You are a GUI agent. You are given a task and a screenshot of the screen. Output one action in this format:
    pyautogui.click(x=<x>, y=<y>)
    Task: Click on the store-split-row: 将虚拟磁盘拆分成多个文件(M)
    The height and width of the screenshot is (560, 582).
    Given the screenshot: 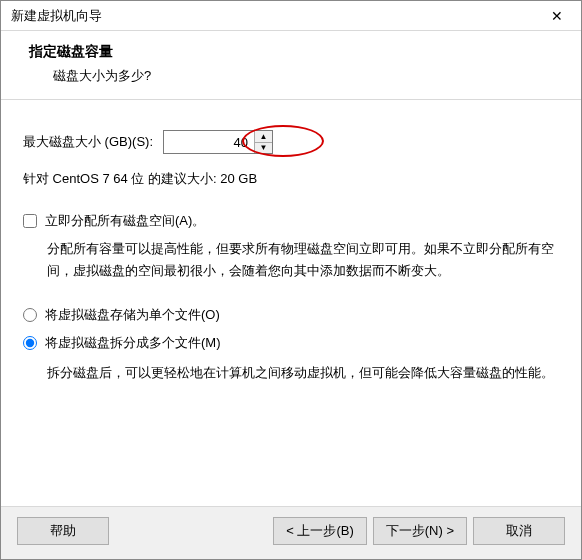 What is the action you would take?
    pyautogui.click(x=291, y=343)
    